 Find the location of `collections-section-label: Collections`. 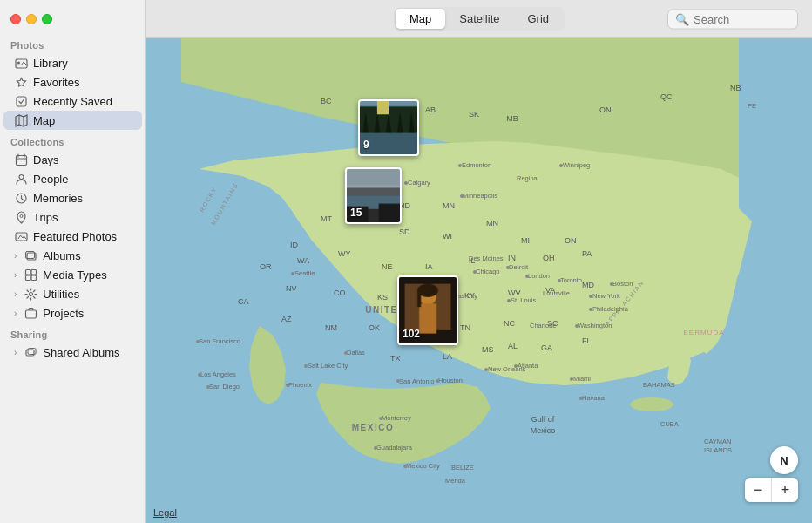

collections-section-label: Collections is located at coordinates (73, 139).